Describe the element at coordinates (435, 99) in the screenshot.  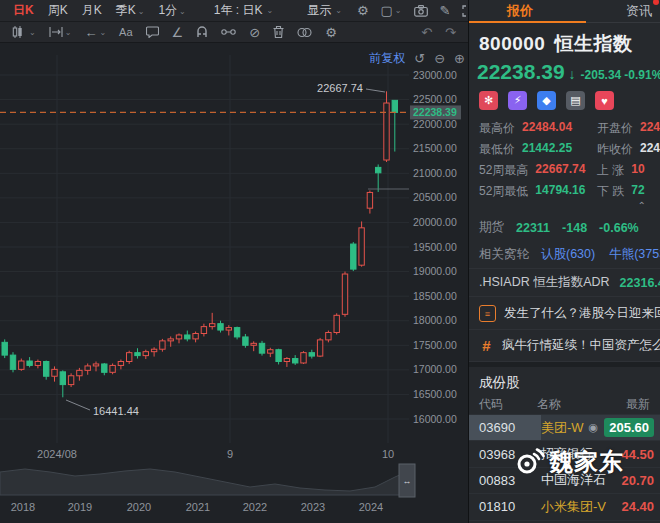
I see `y-axis-tick: 22500.00` at that location.